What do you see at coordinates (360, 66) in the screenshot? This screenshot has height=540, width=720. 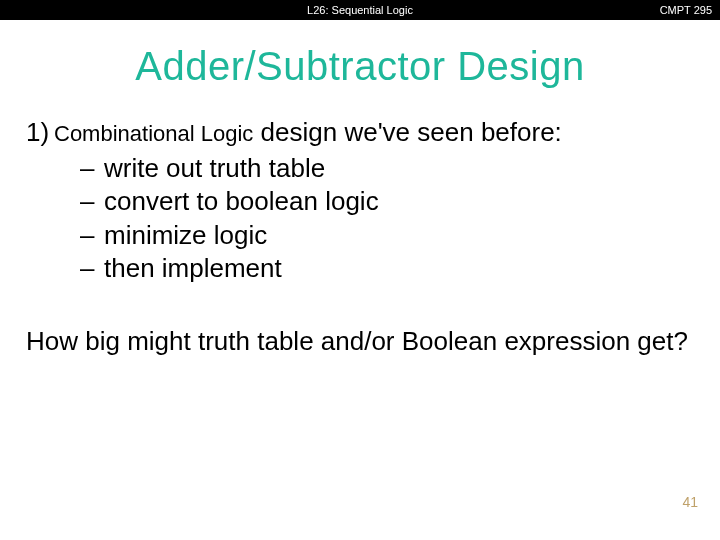 I see `slide-title: Adder/Subtractor Design` at bounding box center [360, 66].